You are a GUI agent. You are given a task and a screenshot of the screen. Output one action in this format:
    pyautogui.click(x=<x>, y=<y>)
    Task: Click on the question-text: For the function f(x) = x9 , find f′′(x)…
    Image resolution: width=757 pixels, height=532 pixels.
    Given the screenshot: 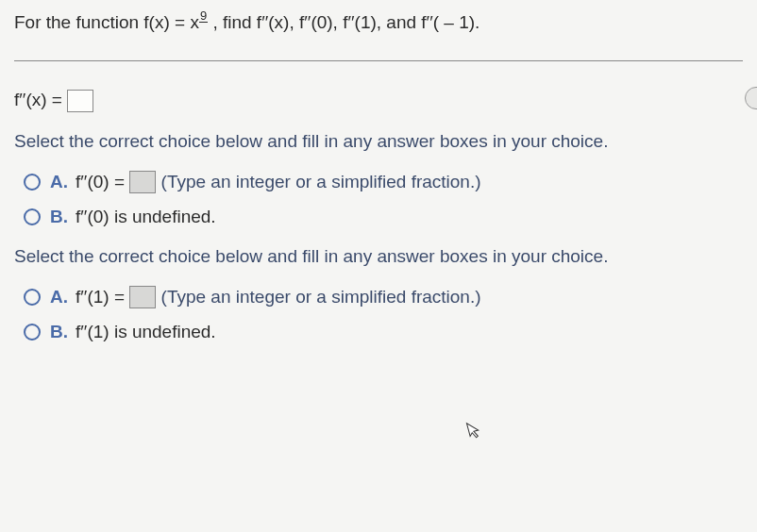 What is the action you would take?
    pyautogui.click(x=378, y=23)
    